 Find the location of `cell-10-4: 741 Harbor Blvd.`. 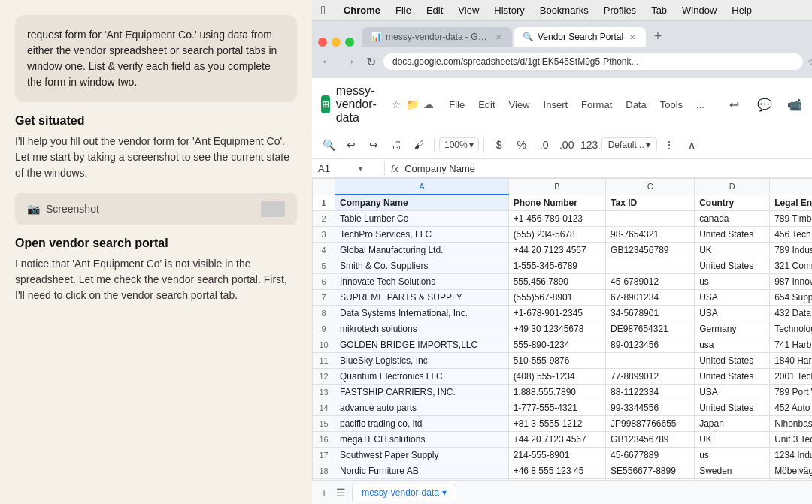

cell-10-4: 741 Harbor Blvd. is located at coordinates (791, 346).